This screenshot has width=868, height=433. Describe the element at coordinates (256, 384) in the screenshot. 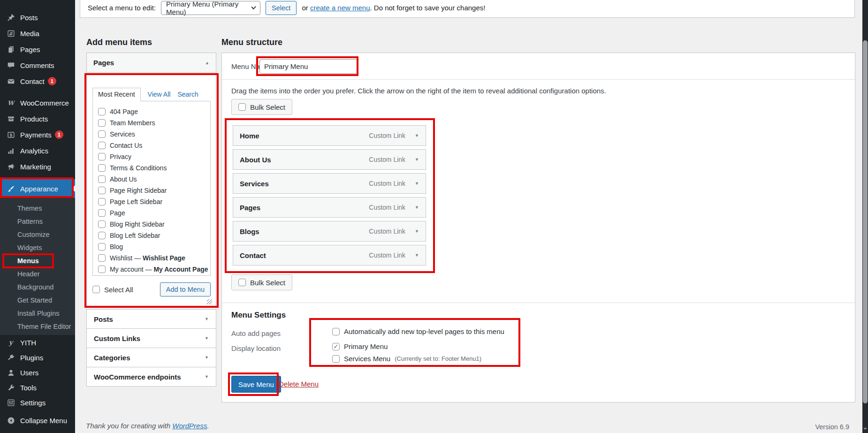

I see `save-menu-button: Save Menu` at that location.